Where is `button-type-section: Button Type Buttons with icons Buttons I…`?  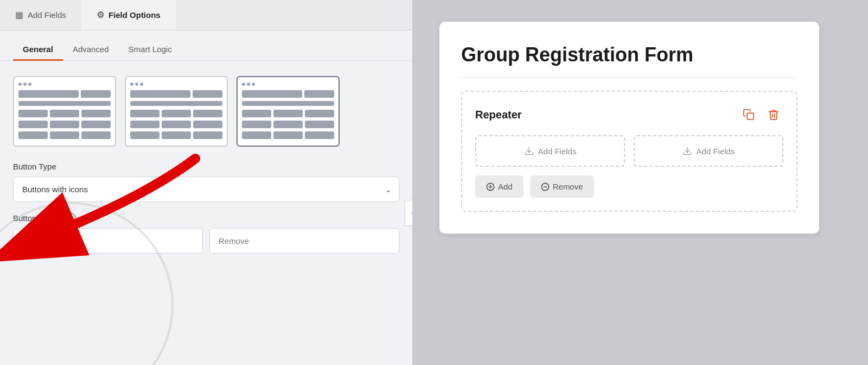
button-type-section: Button Type Buttons with icons Buttons I… is located at coordinates (206, 182).